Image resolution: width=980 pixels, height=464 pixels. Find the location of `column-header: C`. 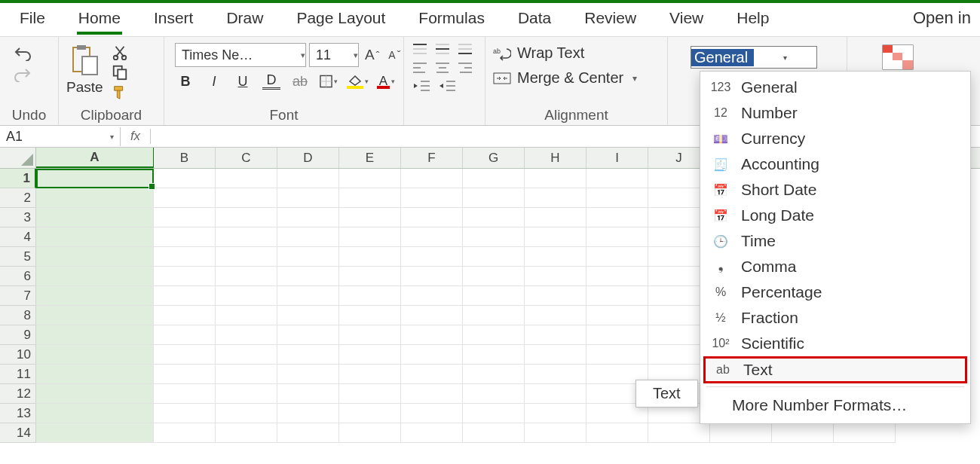

column-header: C is located at coordinates (247, 158).